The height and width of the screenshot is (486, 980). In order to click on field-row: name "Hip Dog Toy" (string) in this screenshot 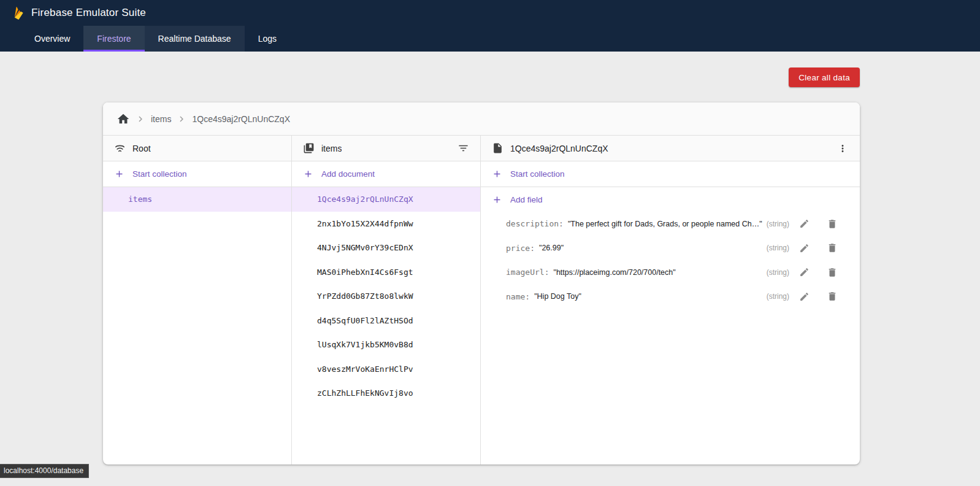, I will do `click(670, 297)`.